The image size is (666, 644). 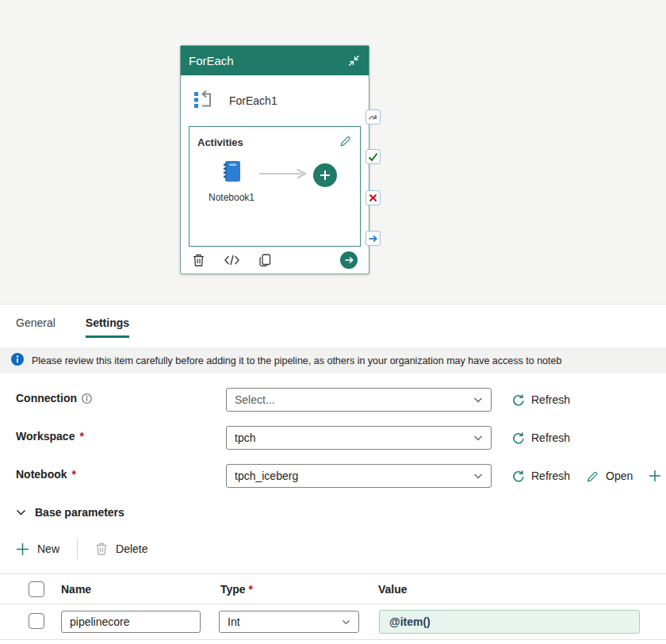 What do you see at coordinates (50, 436) in the screenshot?
I see `workspace-label: Workspace *` at bounding box center [50, 436].